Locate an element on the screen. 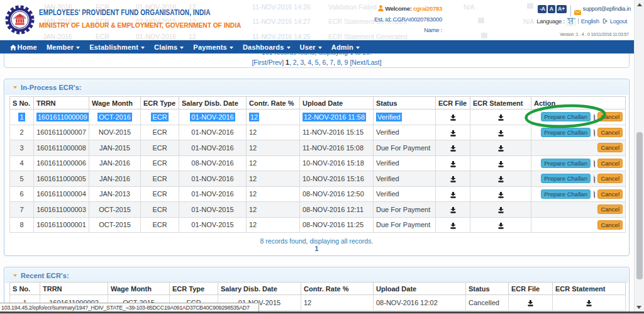 The image size is (644, 314). col-header: Upload Date is located at coordinates (337, 103).